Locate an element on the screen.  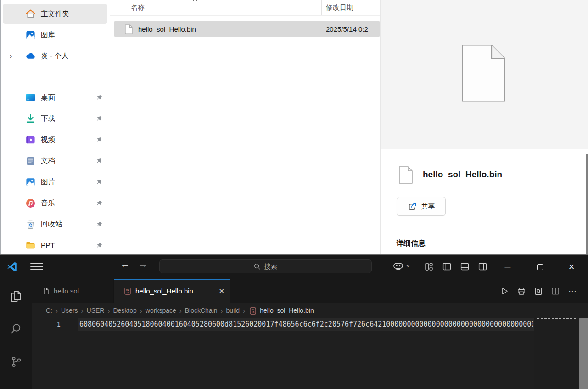
sidebar-item: › 回收站 is located at coordinates (55, 224).